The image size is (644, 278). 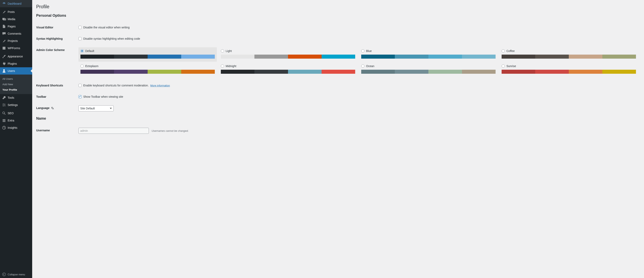 I want to click on syntax-highlighting-checkbox, so click(x=80, y=39).